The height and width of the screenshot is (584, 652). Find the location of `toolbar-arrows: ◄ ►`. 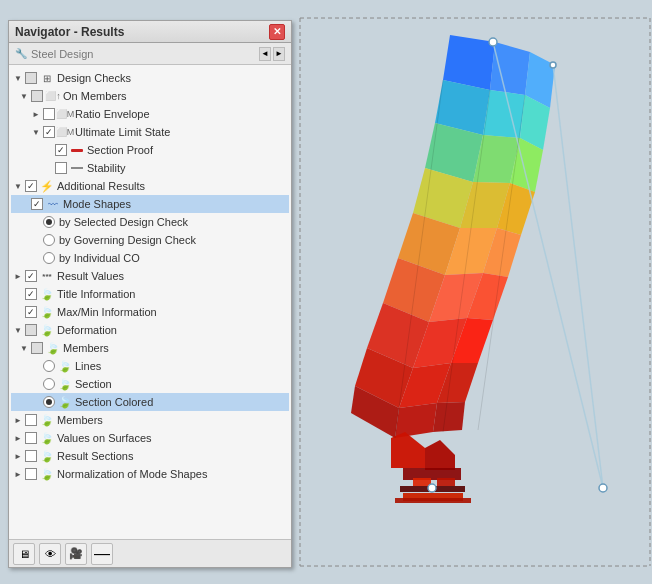

toolbar-arrows: ◄ ► is located at coordinates (272, 54).